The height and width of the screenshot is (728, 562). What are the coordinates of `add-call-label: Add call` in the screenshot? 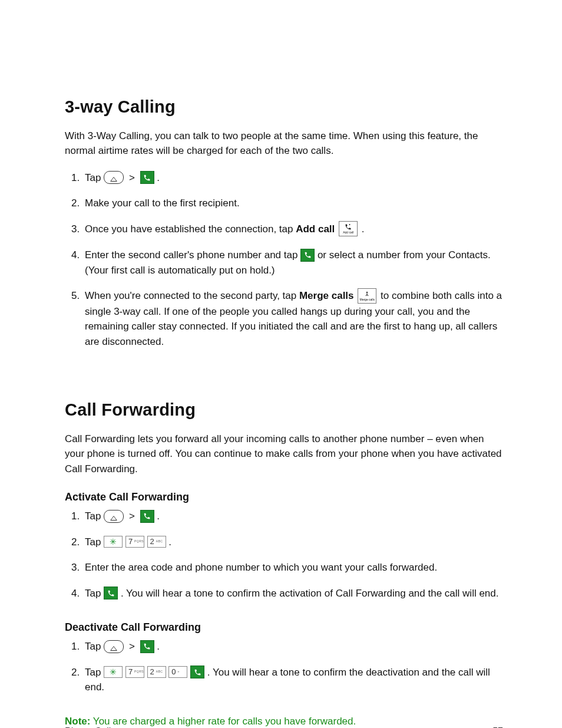 It's located at (315, 229).